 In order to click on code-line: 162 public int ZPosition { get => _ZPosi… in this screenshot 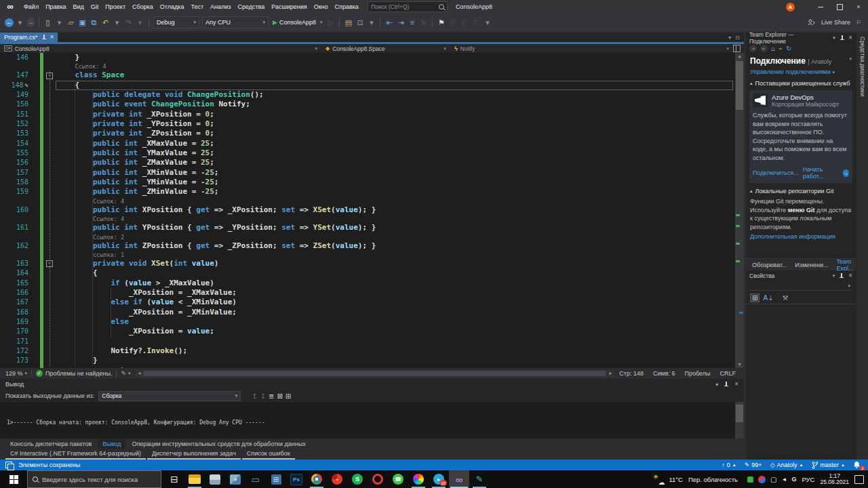, I will do `click(372, 246)`.